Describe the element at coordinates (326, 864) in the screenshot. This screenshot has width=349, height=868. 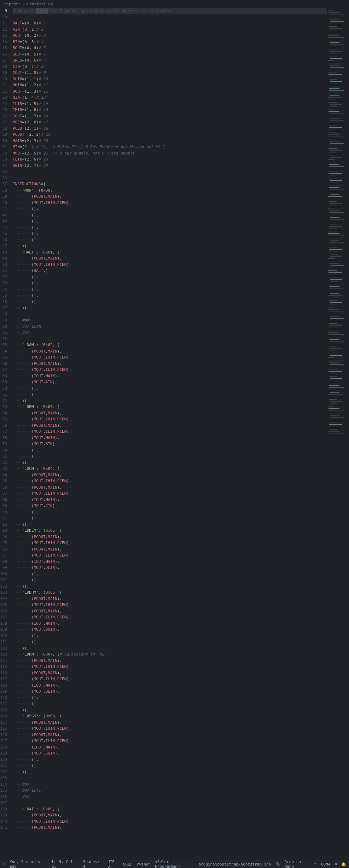
I see `port-status: COM4` at that location.